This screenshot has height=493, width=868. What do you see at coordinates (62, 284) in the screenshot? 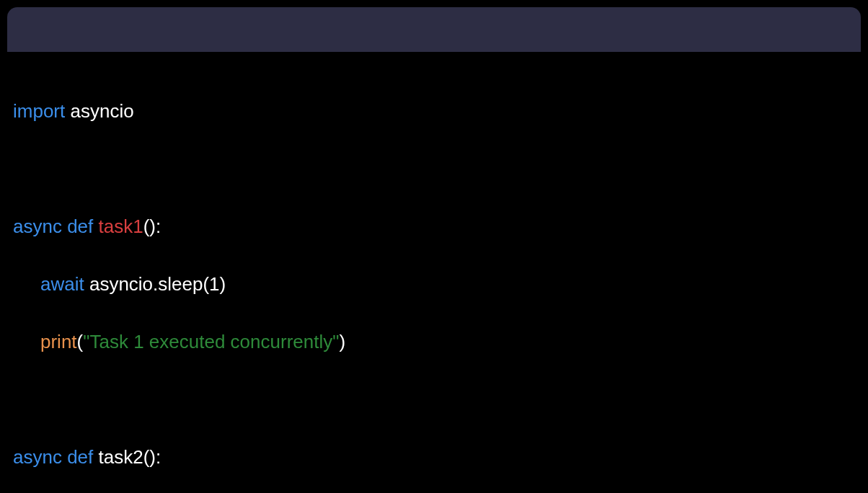
I see `keyword-await: await` at bounding box center [62, 284].